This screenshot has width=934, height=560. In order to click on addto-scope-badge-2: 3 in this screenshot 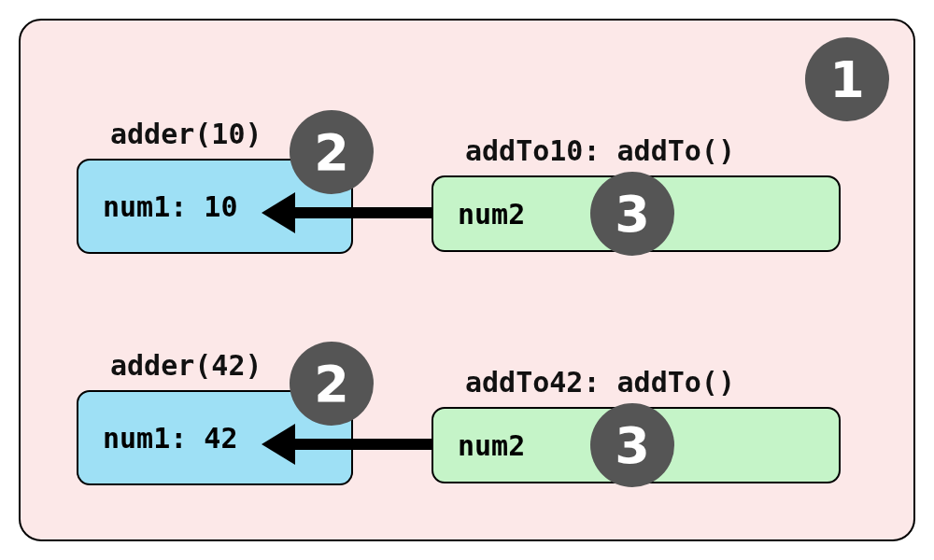, I will do `click(632, 445)`.